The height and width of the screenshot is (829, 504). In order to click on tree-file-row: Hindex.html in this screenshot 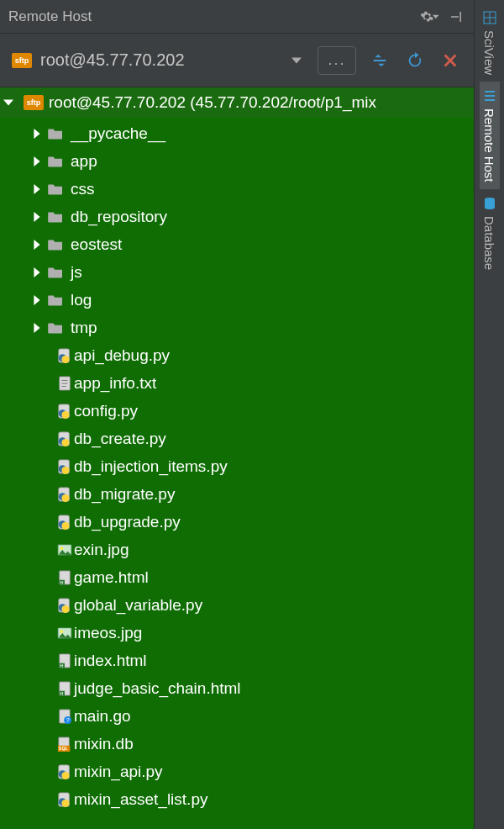, I will do `click(237, 661)`.